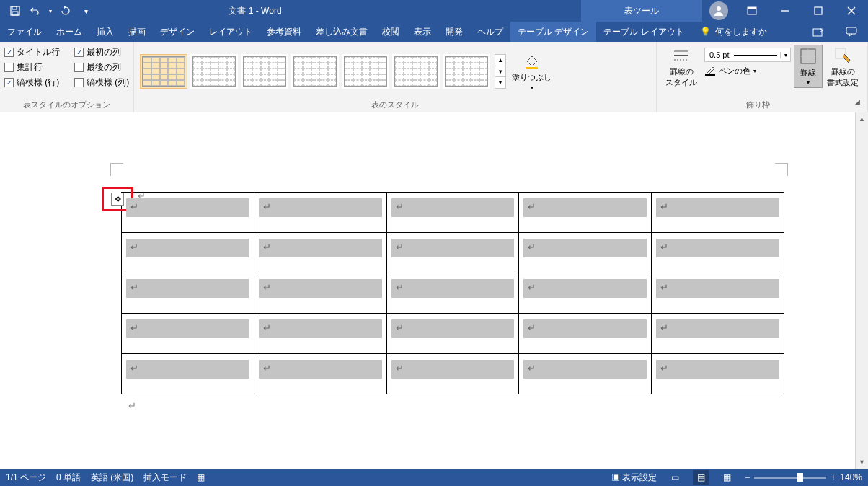 The width and height of the screenshot is (868, 486). Describe the element at coordinates (32, 82) in the screenshot. I see `chk-banded-rows: ✓縞模様 (行)` at that location.